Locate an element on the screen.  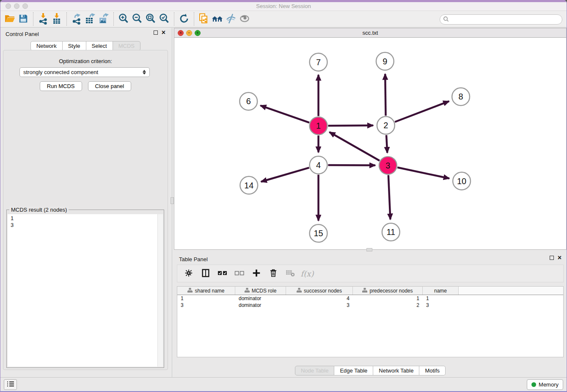
open-session-button is located at coordinates (10, 19).